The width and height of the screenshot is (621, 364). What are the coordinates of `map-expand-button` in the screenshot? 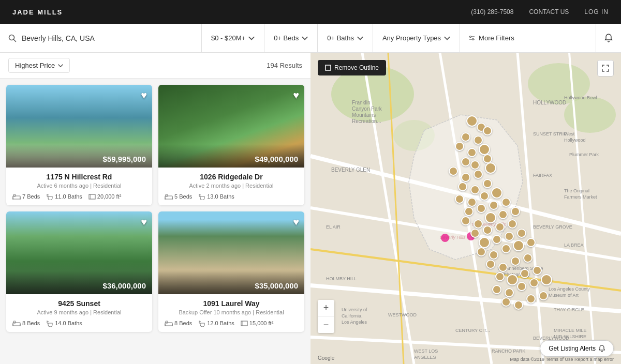 It's located at (605, 68).